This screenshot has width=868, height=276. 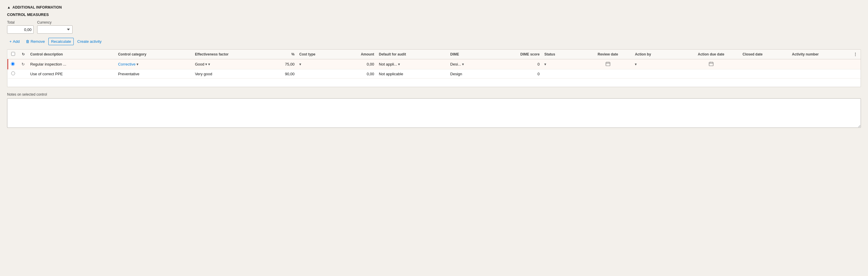 What do you see at coordinates (20, 30) in the screenshot?
I see `total-input` at bounding box center [20, 30].